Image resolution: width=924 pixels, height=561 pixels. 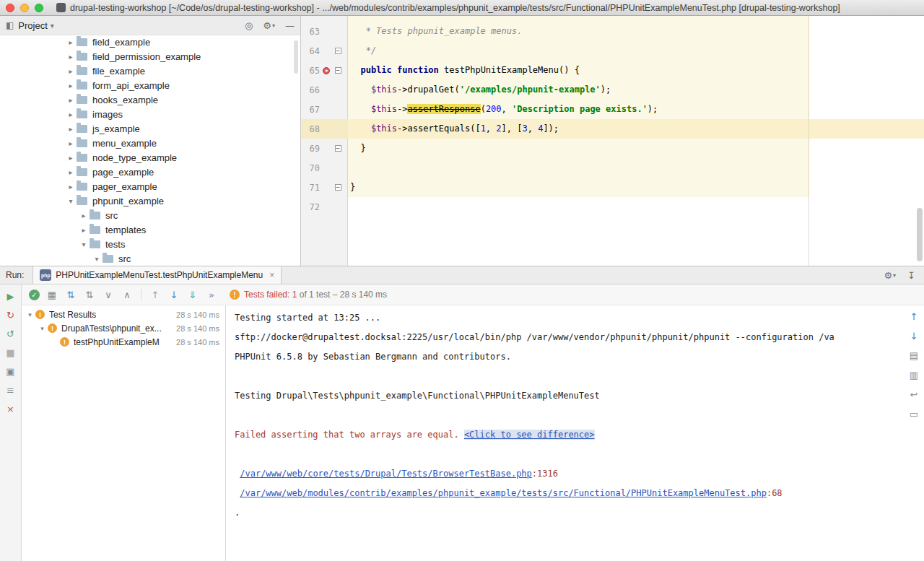 What do you see at coordinates (914, 375) in the screenshot?
I see `print-console-icon: ▥` at bounding box center [914, 375].